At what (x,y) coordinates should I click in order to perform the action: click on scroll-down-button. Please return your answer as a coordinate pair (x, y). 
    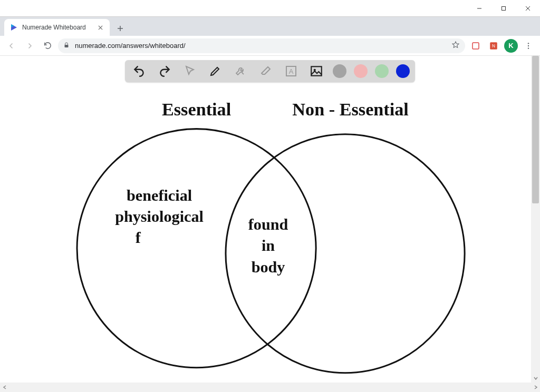
    Looking at the image, I should click on (536, 378).